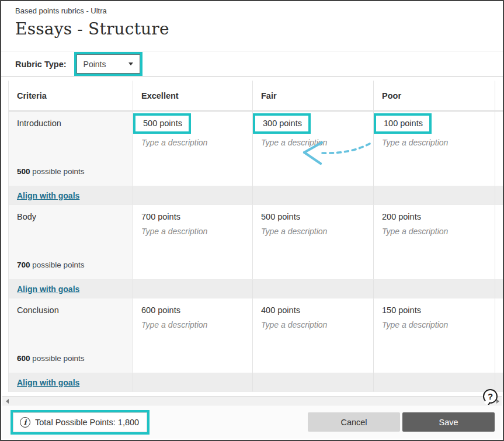 This screenshot has width=504, height=441. I want to click on rubric-type-dropdown: Points, so click(109, 64).